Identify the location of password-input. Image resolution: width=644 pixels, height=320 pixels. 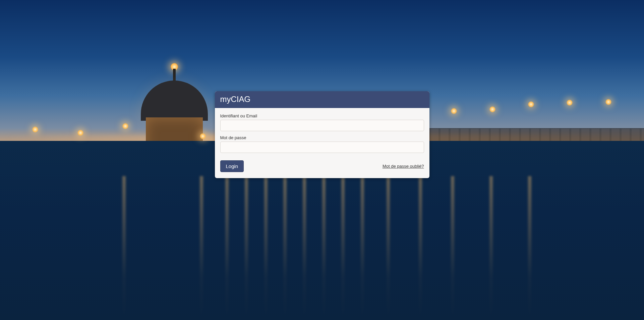
(322, 147).